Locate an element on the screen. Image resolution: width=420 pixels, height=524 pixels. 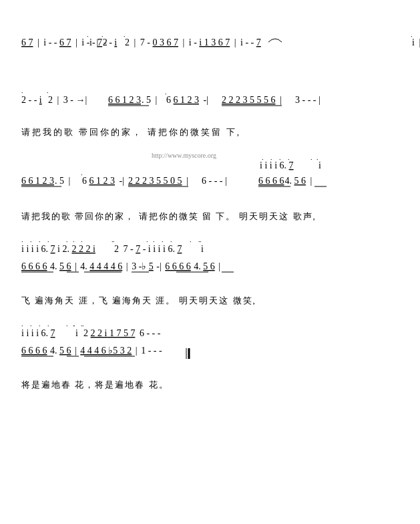
notation-svg-1: 6 7 | i - - 6 7 | i - - 7 · i | 2 · is located at coordinates (219, 42).